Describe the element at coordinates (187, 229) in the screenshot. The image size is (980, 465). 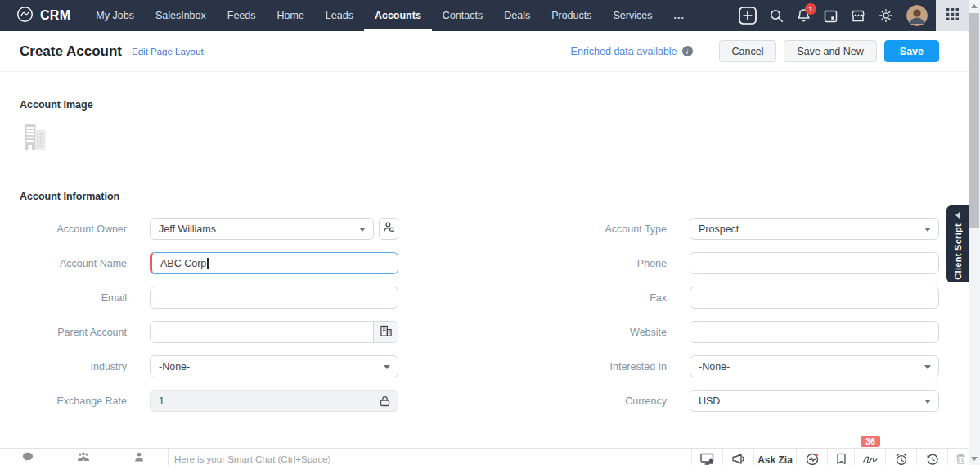
I see `account-owner-value: Jeff Williams` at that location.